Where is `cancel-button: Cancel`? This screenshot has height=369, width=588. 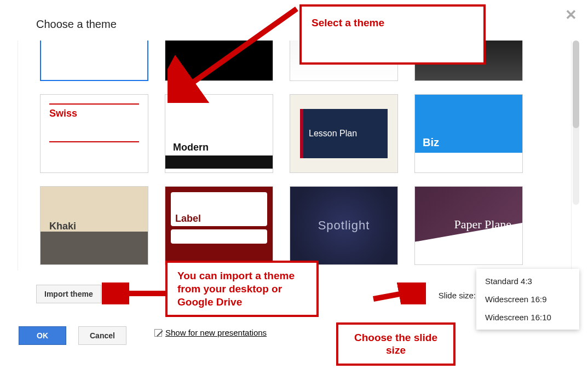
cancel-button: Cancel is located at coordinates (102, 336).